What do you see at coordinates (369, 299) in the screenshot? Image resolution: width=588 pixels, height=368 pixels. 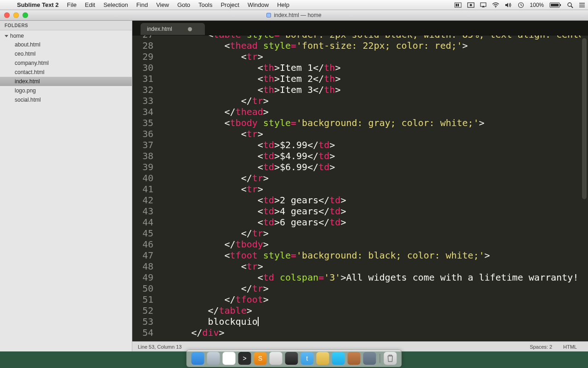 I see `code-line: </tfoot>` at bounding box center [369, 299].